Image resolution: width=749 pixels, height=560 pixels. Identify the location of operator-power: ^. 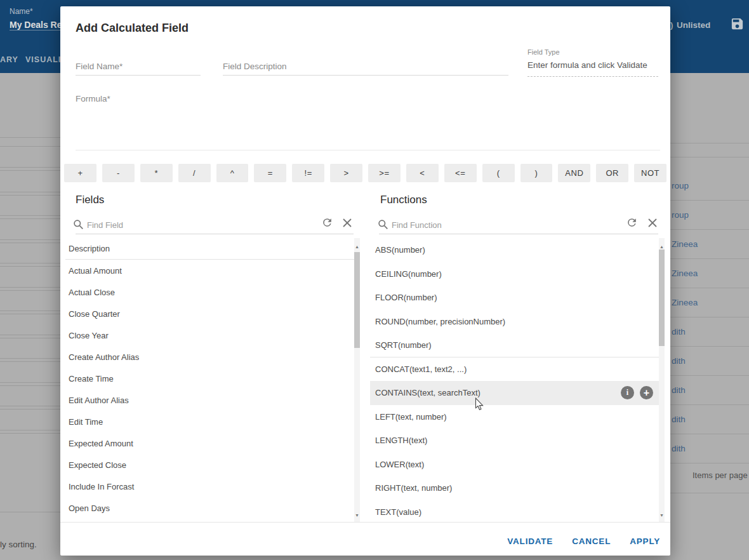
(232, 173).